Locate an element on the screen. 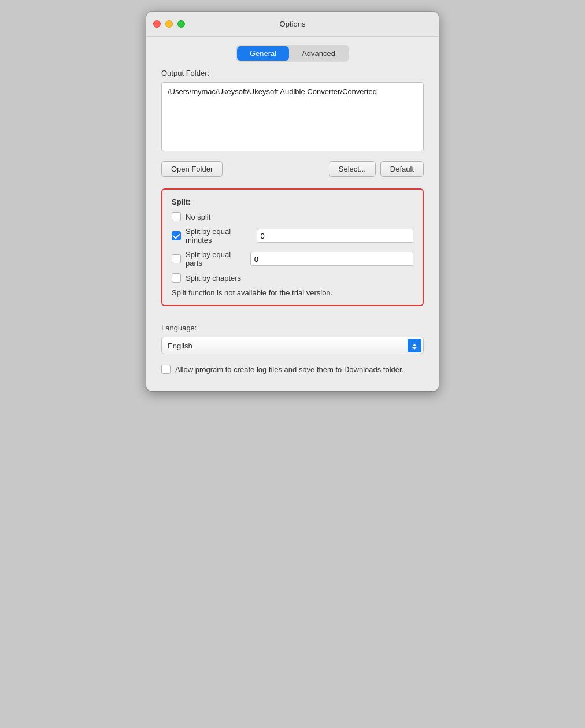 This screenshot has height=728, width=585. tab-general: General is located at coordinates (263, 53).